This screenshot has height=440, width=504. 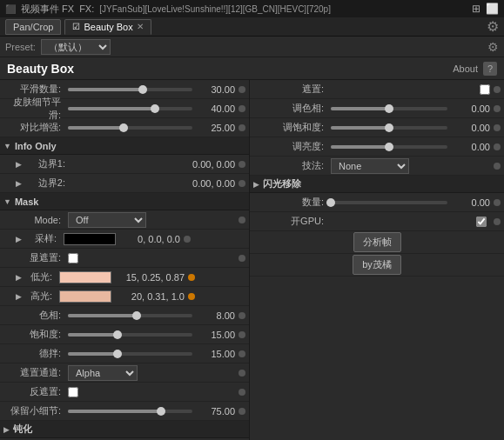 What do you see at coordinates (7, 430) in the screenshot?
I see `solidify-arrow-icon: ▶` at bounding box center [7, 430].